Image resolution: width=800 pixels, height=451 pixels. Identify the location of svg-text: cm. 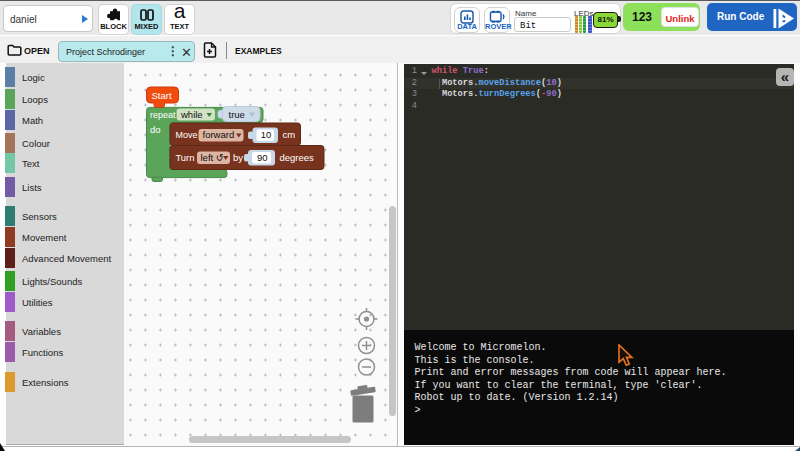
(290, 134).